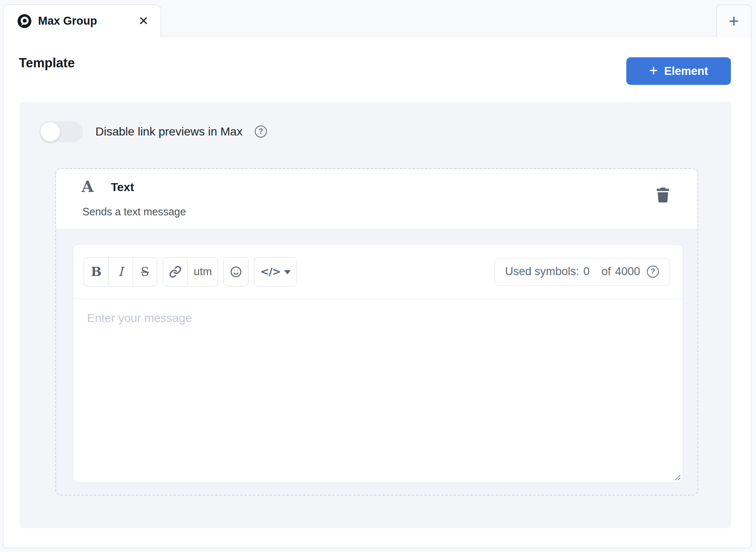 This screenshot has height=552, width=756. Describe the element at coordinates (378, 272) in the screenshot. I see `editor-toolbar: B I S` at that location.